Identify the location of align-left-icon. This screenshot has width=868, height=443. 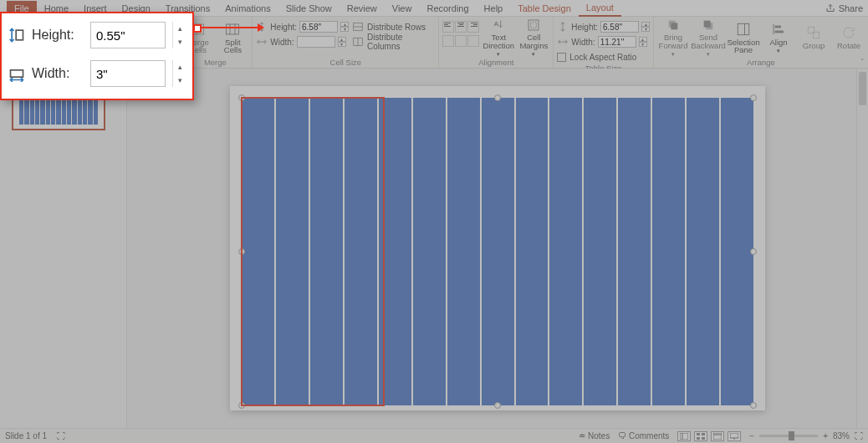
(448, 27).